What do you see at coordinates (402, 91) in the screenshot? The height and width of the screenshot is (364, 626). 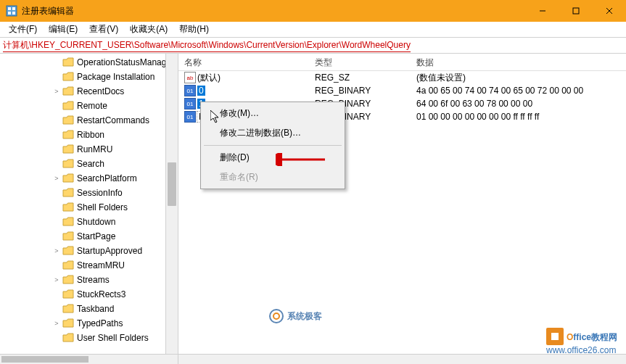 I see `value-row: 010REG_BINARY4a 00 65 00 74 00 74 00 65 …` at bounding box center [402, 91].